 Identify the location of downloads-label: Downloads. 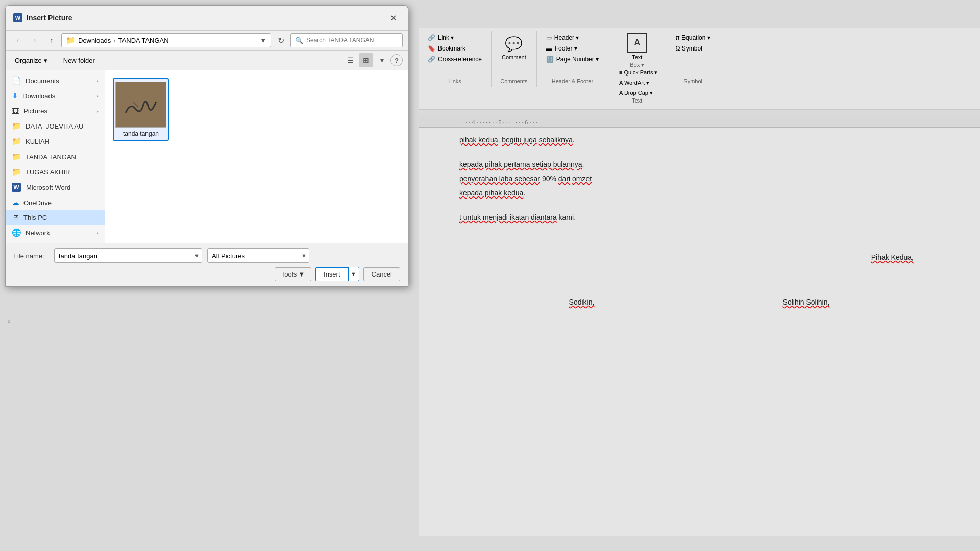
(39, 96).